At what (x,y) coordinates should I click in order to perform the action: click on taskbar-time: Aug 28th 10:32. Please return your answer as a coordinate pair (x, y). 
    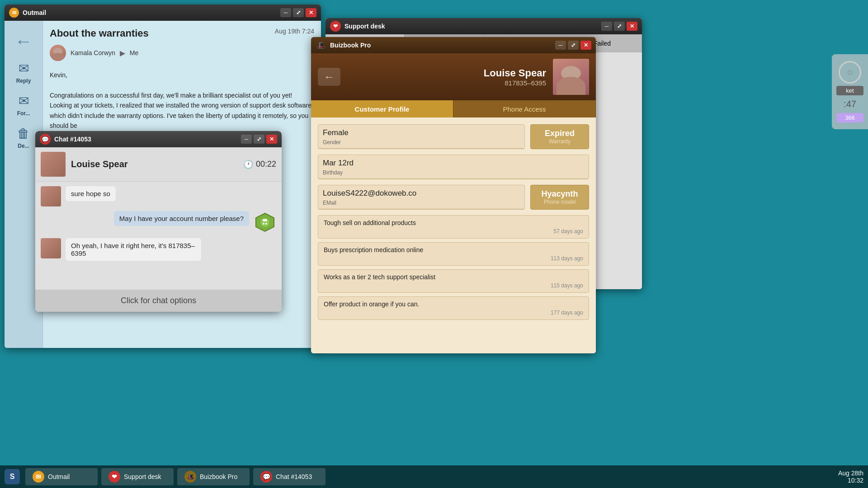
    Looking at the image, I should click on (851, 477).